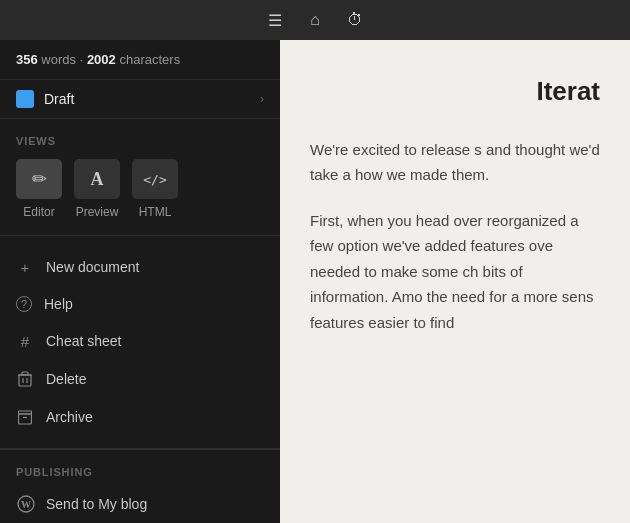 The height and width of the screenshot is (523, 630). Describe the element at coordinates (58, 60) in the screenshot. I see `words-label: words` at that location.